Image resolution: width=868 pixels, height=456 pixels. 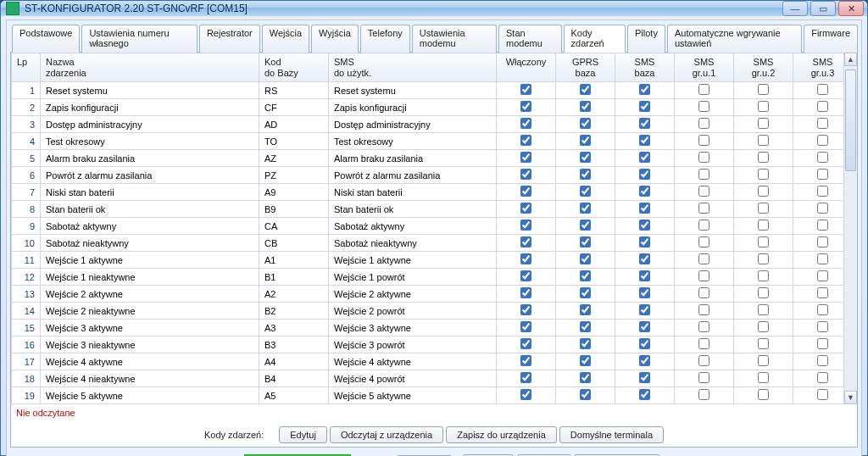 What do you see at coordinates (704, 68) in the screenshot?
I see `col-header: SMSgr.u.1` at bounding box center [704, 68].